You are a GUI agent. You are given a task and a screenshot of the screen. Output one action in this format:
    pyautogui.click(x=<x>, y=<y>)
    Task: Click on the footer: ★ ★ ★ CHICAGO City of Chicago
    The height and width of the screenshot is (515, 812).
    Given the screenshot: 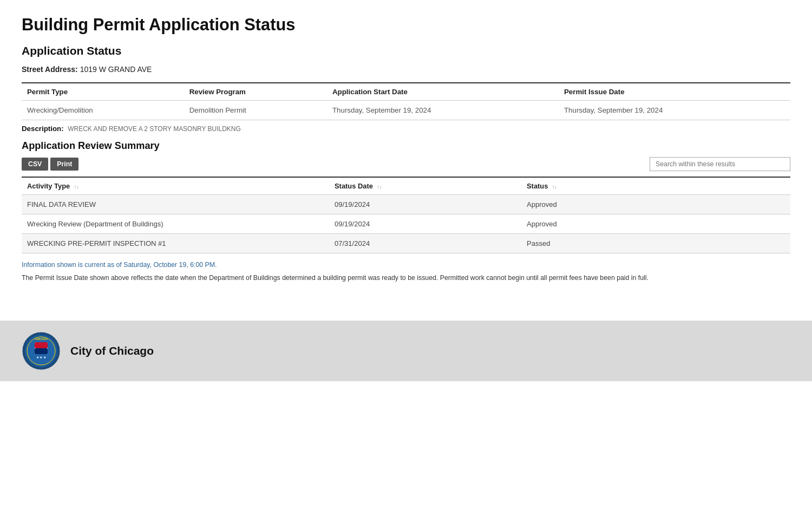 What is the action you would take?
    pyautogui.click(x=406, y=351)
    